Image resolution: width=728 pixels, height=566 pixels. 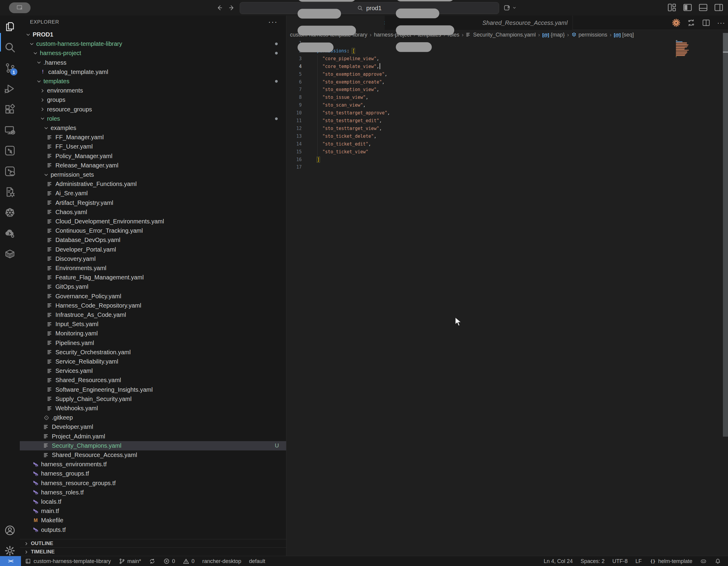 I want to click on more-icon: ···, so click(x=721, y=23).